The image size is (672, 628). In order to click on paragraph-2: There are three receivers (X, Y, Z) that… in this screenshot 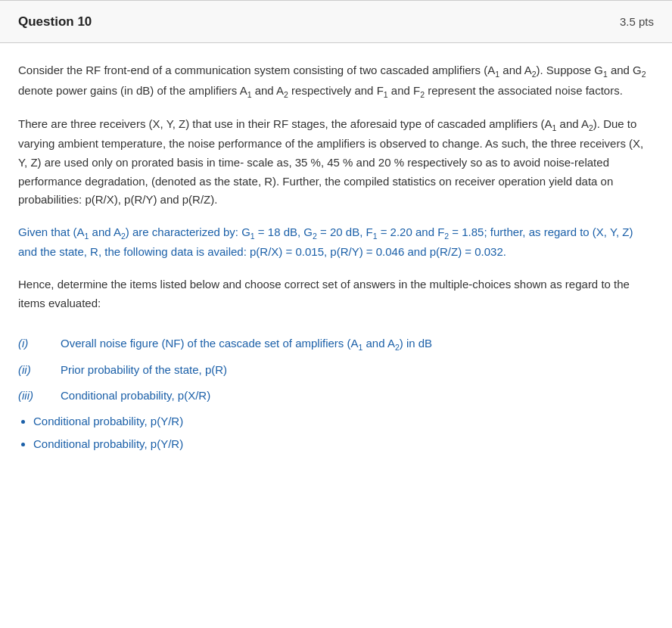, I will do `click(336, 162)`.